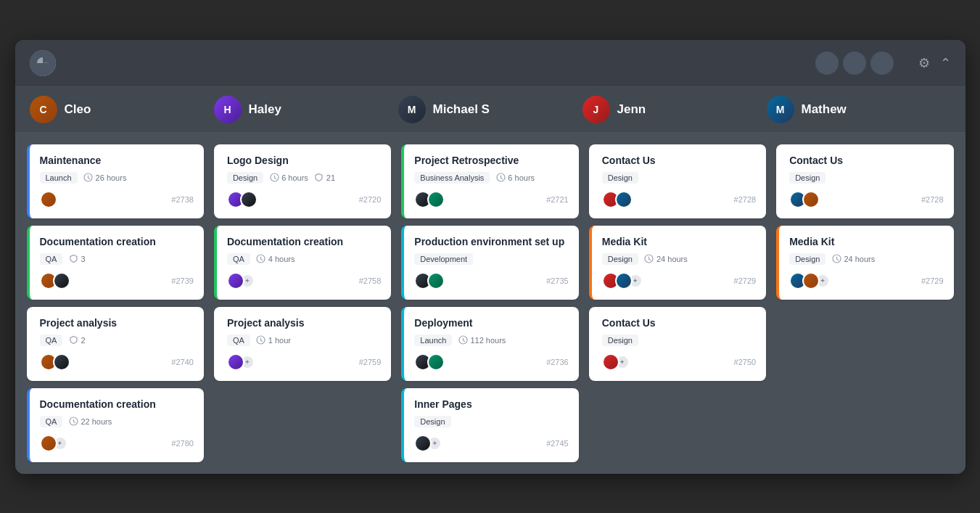 Image resolution: width=980 pixels, height=513 pixels. What do you see at coordinates (444, 259) in the screenshot?
I see `card-tag: Development` at bounding box center [444, 259].